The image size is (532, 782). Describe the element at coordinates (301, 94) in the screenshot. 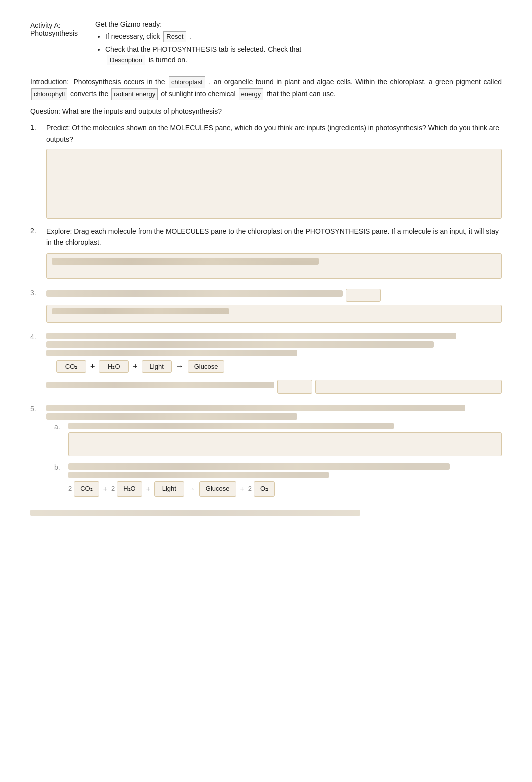

I see `intro-text5: that the plant can use.` at that location.